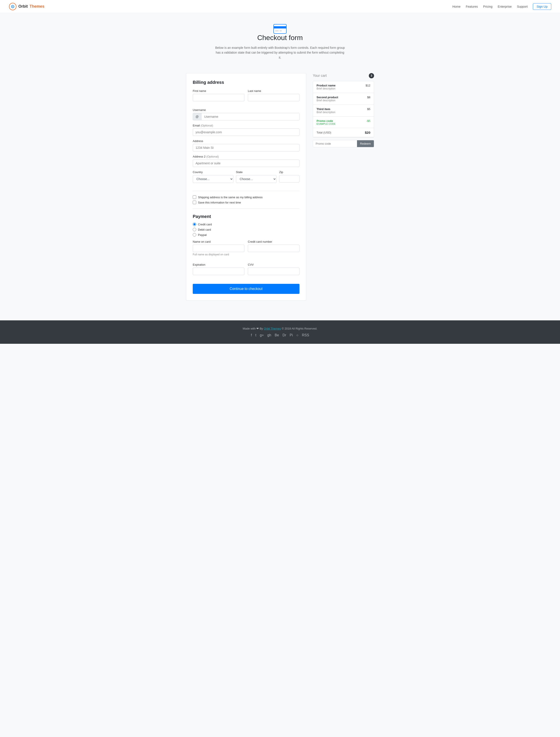 This screenshot has height=737, width=560. What do you see at coordinates (230, 197) in the screenshot?
I see `shipping-same-label: Shipping address is the same as my billi…` at bounding box center [230, 197].